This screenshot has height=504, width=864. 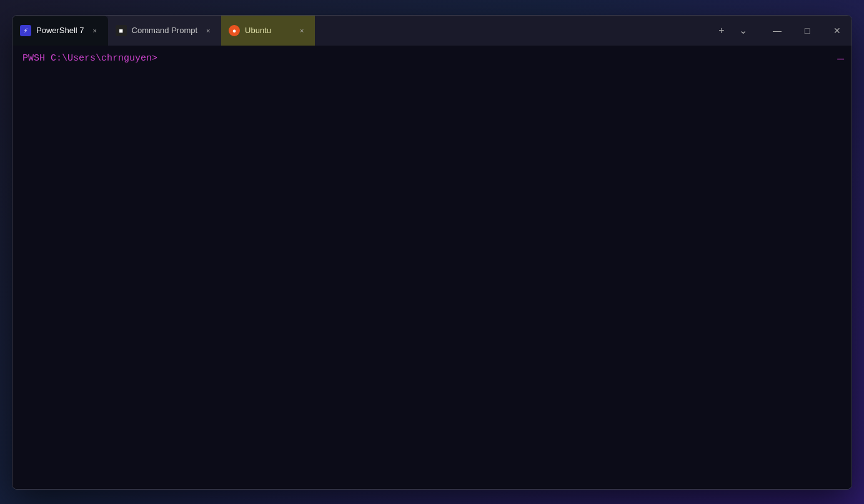 I want to click on new-tab-button: +, so click(x=722, y=31).